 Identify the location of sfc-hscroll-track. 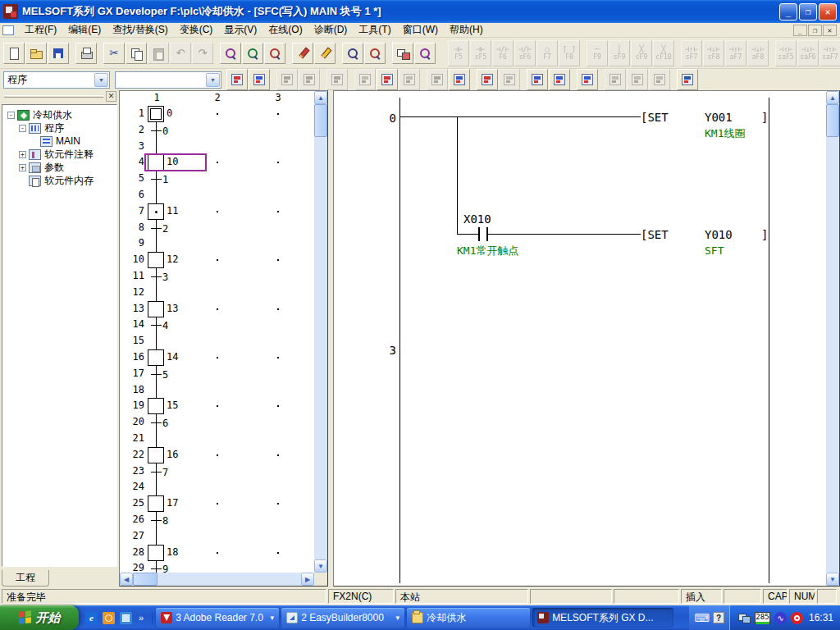
(217, 579).